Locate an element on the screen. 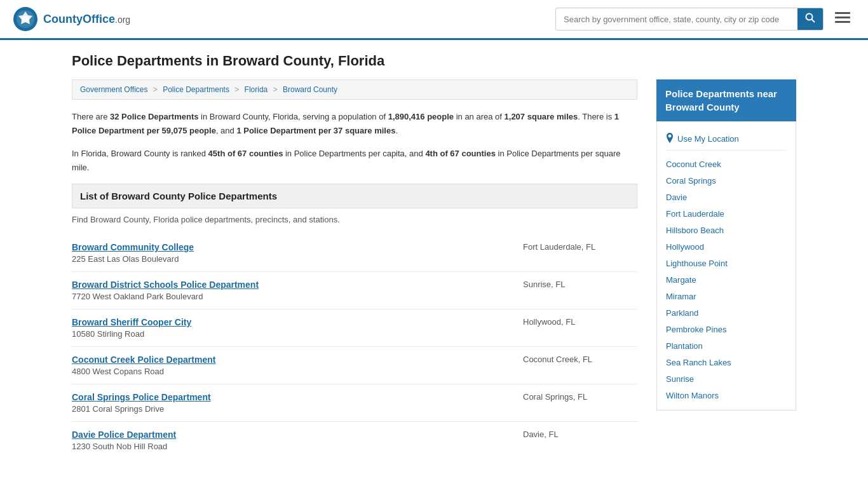 Image resolution: width=868 pixels, height=488 pixels. breadcrumb-florida: Florida is located at coordinates (257, 90).